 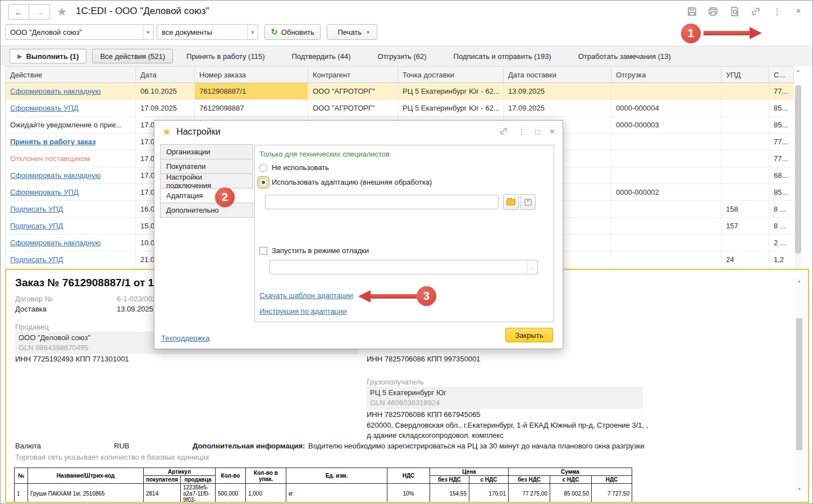 What do you see at coordinates (570, 472) in the screenshot?
I see `items-col-sum: Сумма` at bounding box center [570, 472].